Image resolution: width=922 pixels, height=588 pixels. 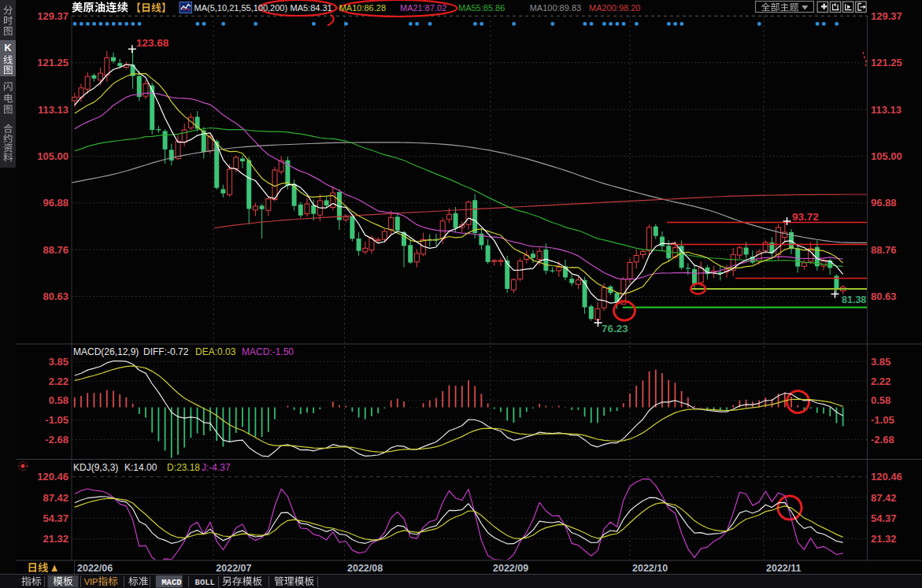 What do you see at coordinates (94, 582) in the screenshot?
I see `svg-text: P` at bounding box center [94, 582].